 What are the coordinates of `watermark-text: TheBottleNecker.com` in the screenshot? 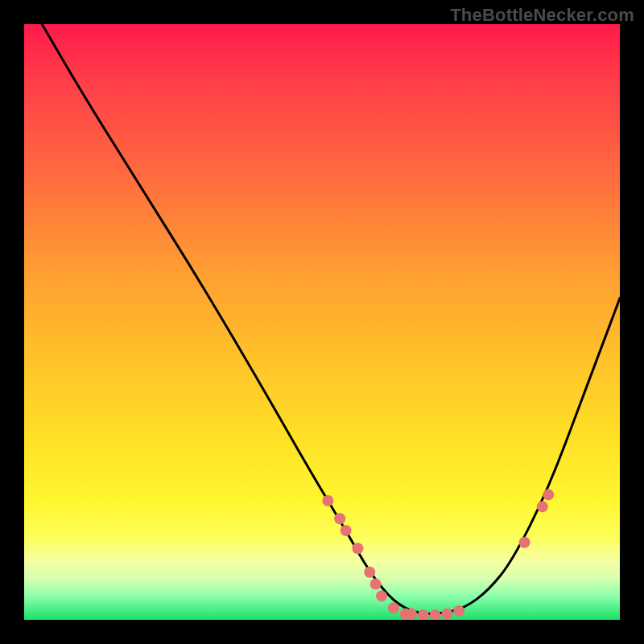 It's located at (543, 15).